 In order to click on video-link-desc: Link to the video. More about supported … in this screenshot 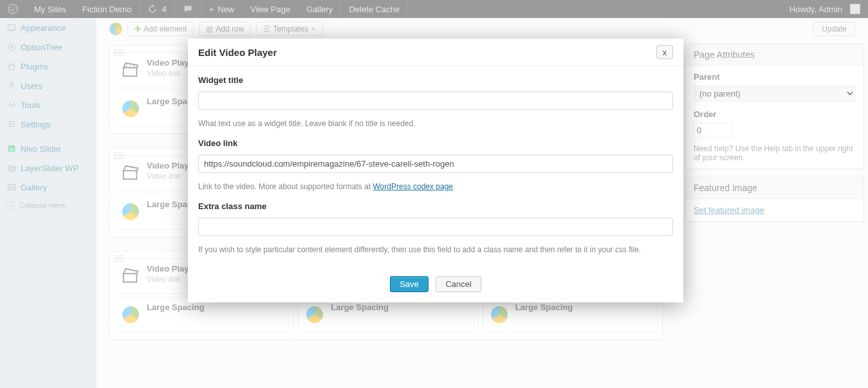, I will do `click(436, 187)`.